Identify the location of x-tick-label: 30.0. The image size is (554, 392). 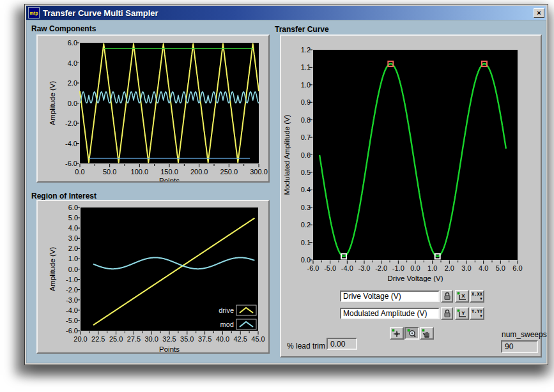
(151, 339).